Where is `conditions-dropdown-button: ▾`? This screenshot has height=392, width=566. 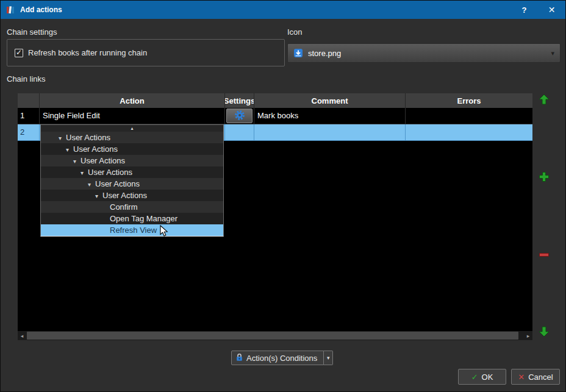 conditions-dropdown-button: ▾ is located at coordinates (328, 358).